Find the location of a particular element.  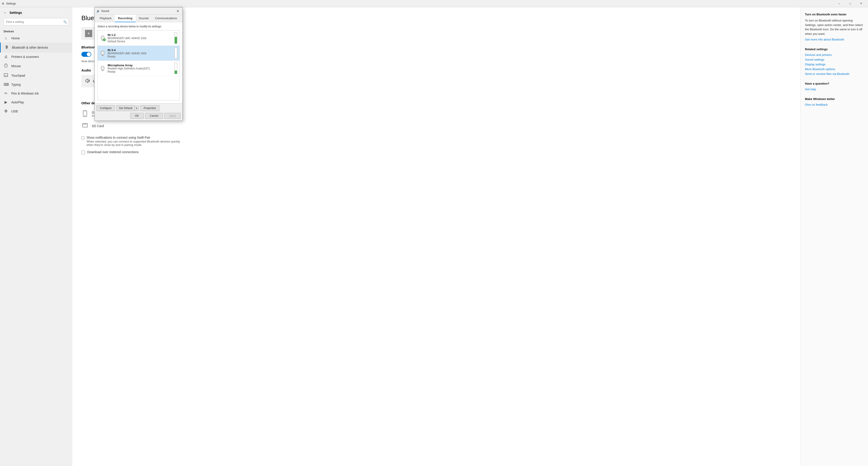

bluetooth-toggle is located at coordinates (86, 54).